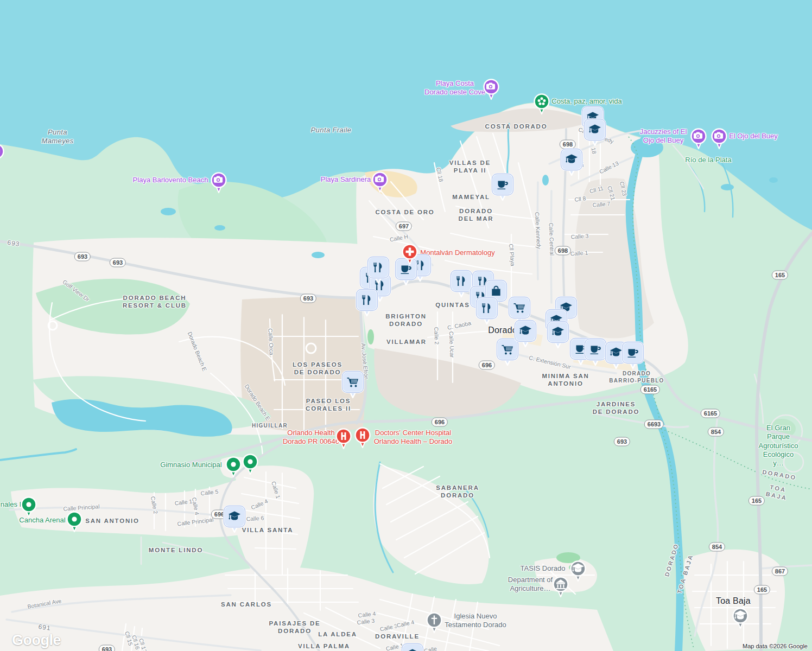  Describe the element at coordinates (780, 572) in the screenshot. I see `route-shield: 867` at that location.